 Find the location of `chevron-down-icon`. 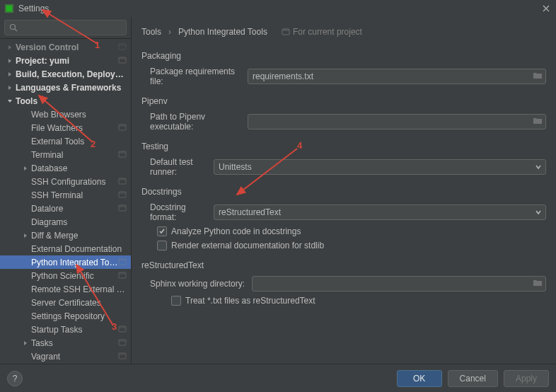

chevron-down-icon is located at coordinates (538, 167).